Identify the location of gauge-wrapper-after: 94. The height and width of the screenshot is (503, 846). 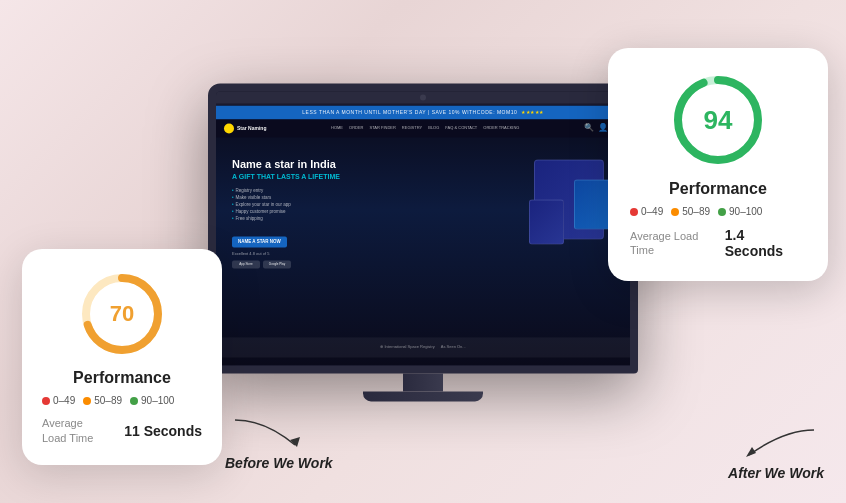
(718, 120).